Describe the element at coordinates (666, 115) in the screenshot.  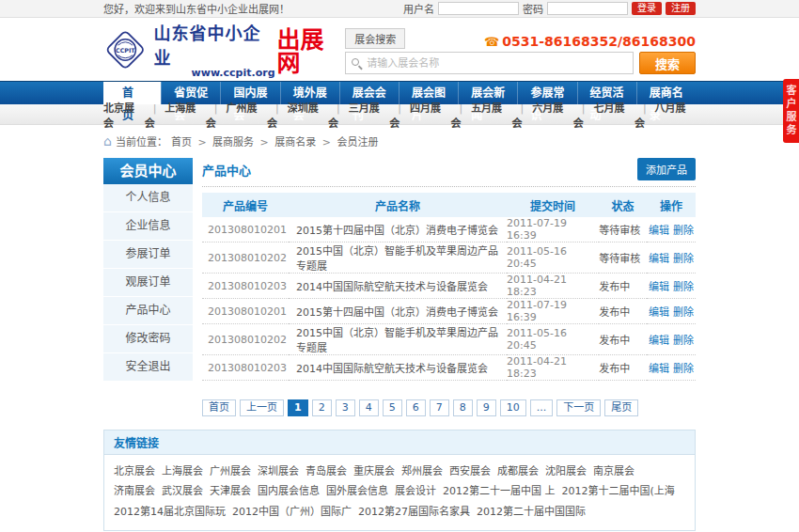
I see `subnav-item: 八月展会` at that location.